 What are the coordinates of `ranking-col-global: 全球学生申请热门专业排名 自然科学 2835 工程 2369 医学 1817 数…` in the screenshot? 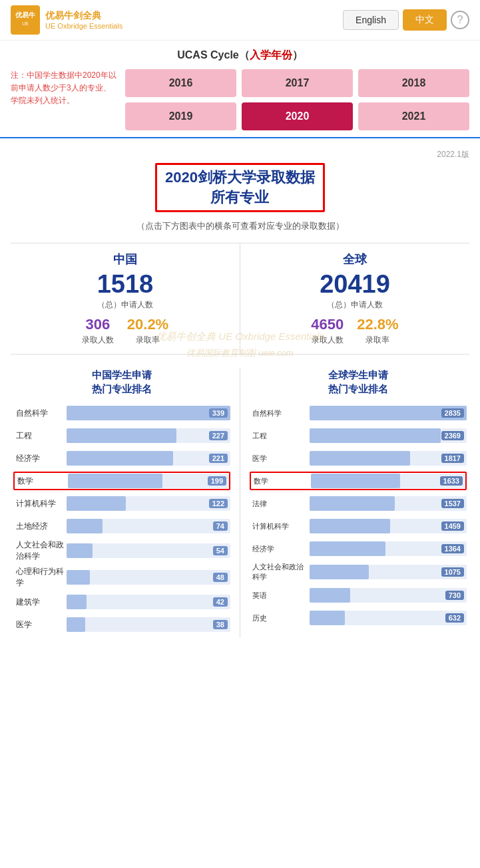 It's located at (358, 503).